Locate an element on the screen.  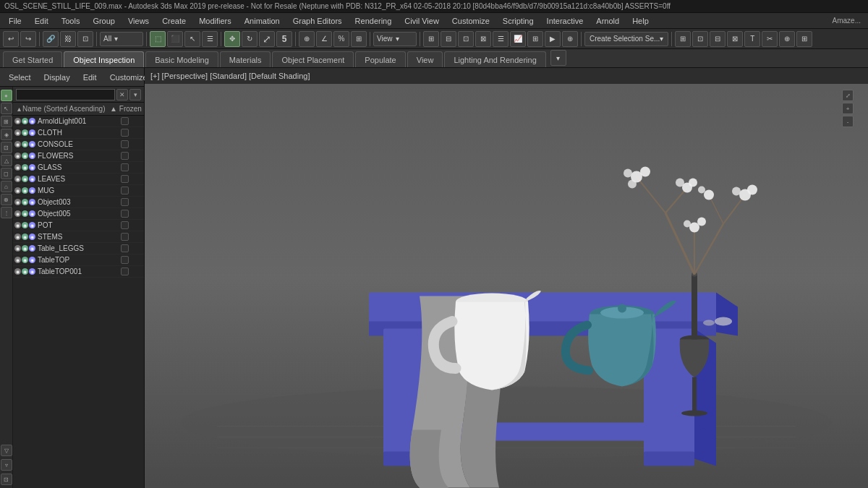
tab-lighting-rendering: Lighting And Rendering is located at coordinates (495, 59).